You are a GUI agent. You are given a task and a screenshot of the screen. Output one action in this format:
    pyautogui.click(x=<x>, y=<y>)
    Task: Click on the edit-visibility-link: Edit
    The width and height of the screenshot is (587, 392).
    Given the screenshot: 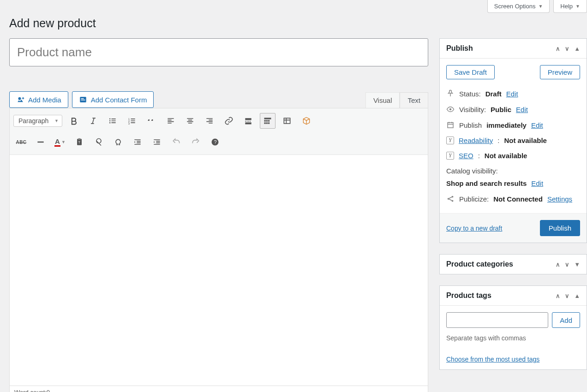 What is the action you would take?
    pyautogui.click(x=522, y=110)
    